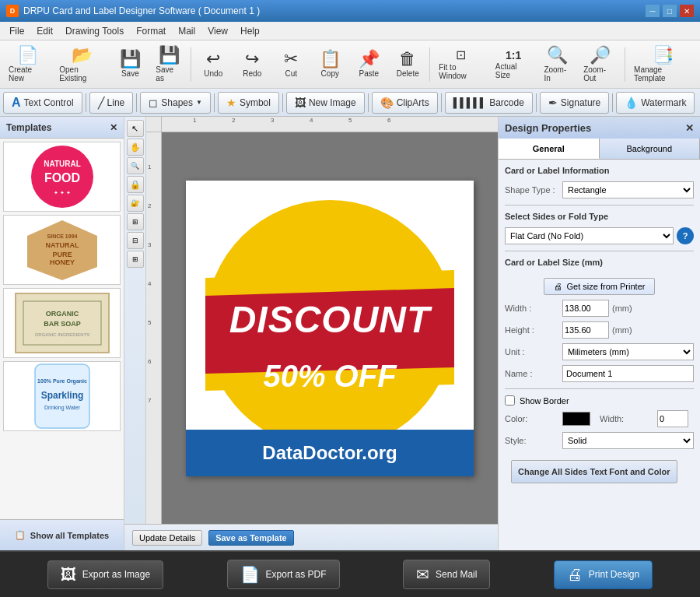 This screenshot has width=700, height=597. Describe the element at coordinates (43, 103) in the screenshot. I see `text-control-button: A Text Control` at that location.